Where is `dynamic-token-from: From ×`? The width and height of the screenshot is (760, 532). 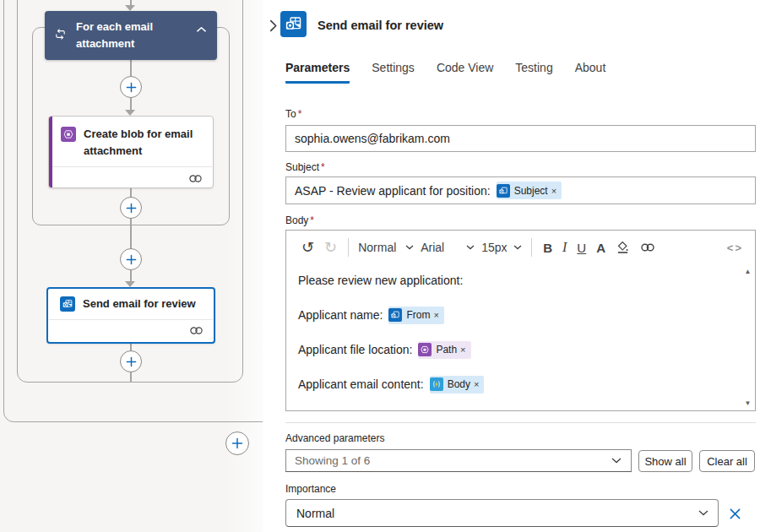
dynamic-token-from: From × is located at coordinates (415, 316).